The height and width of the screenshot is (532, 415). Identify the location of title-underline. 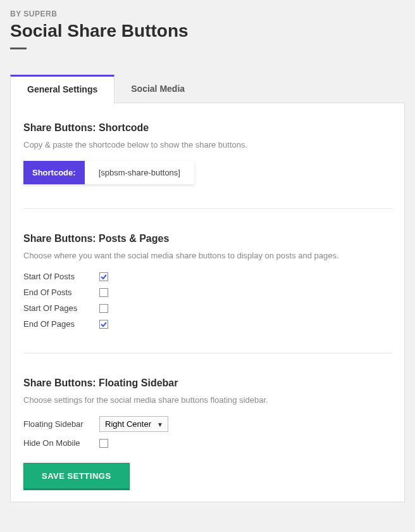
(18, 48).